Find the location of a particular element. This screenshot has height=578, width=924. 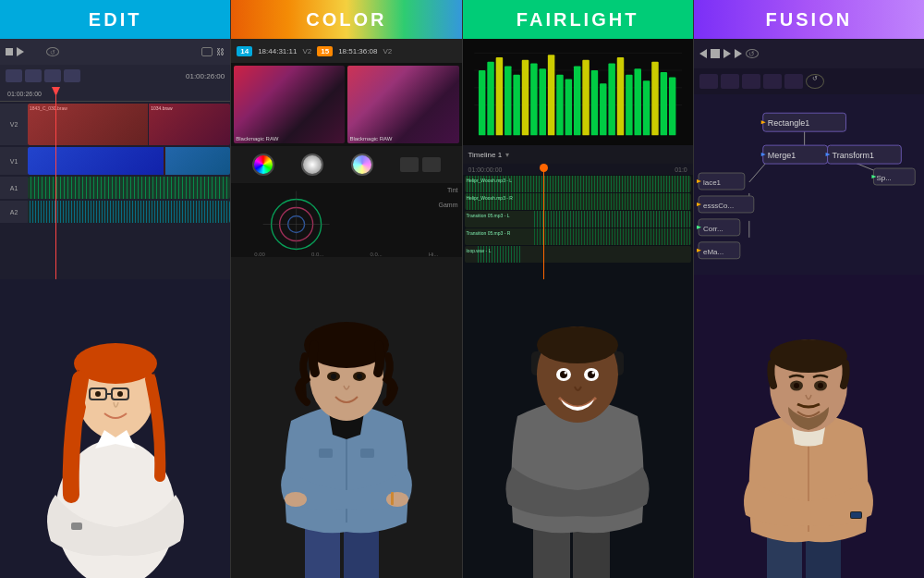

clip1-badge: 14 is located at coordinates (244, 52).